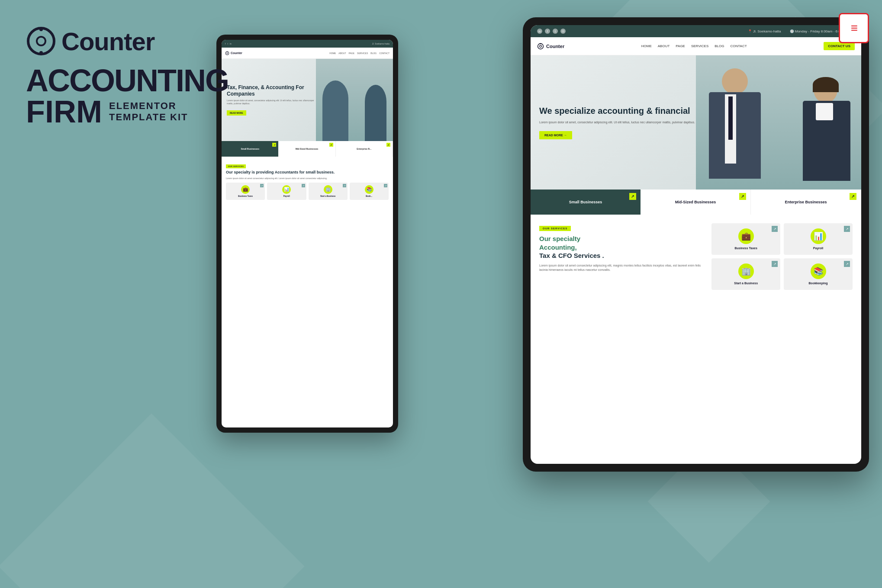 The height and width of the screenshot is (588, 882). What do you see at coordinates (145, 77) in the screenshot?
I see `left-panel: Counter ACCOUNTING FIRM ELEMENTOR TEMPLA…` at bounding box center [145, 77].